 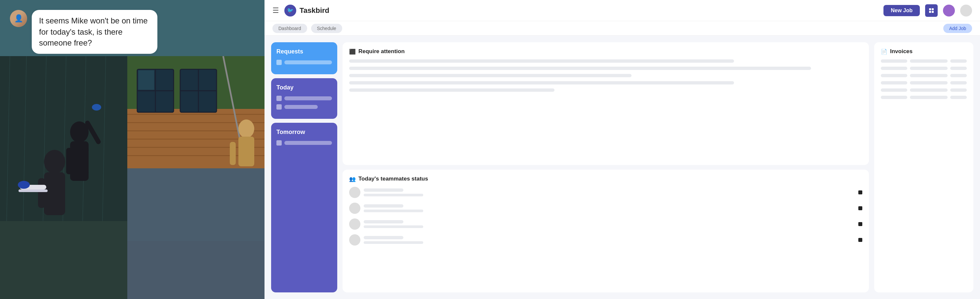 What do you see at coordinates (18, 18) in the screenshot?
I see `avatar-face-user1: 👤` at bounding box center [18, 18].